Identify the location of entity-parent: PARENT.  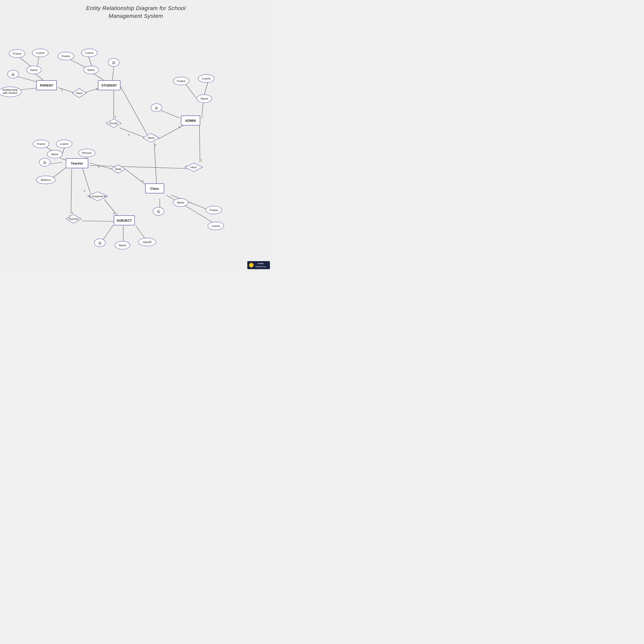
(47, 85).